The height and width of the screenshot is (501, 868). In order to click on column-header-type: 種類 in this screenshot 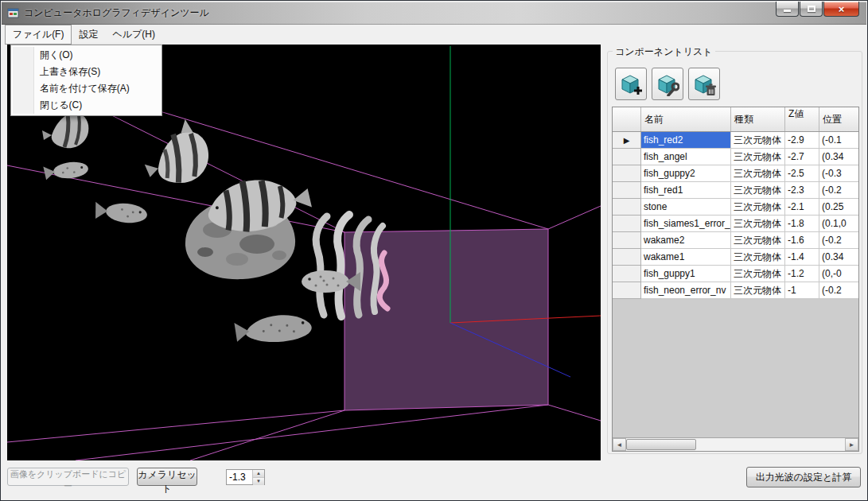, I will do `click(758, 119)`.